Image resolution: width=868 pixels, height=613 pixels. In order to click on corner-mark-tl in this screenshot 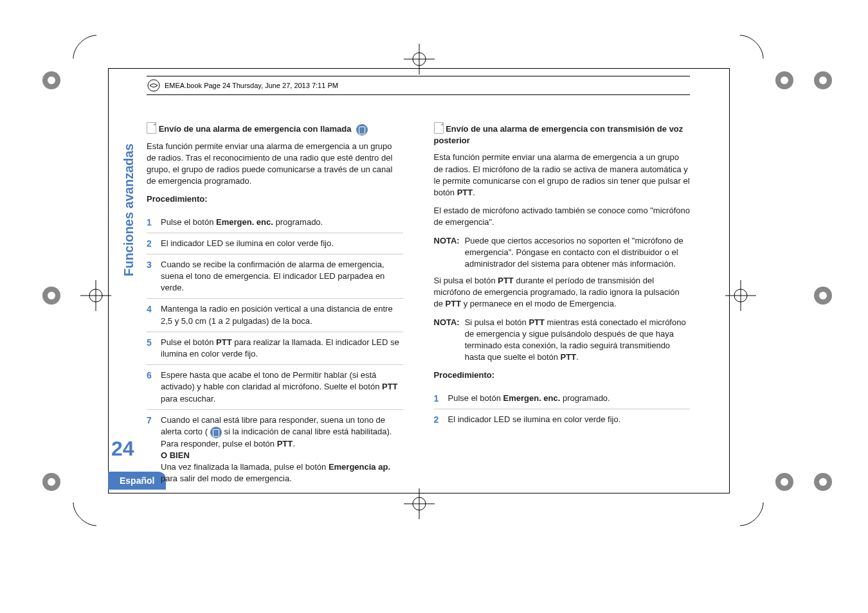, I will do `click(85, 47)`.